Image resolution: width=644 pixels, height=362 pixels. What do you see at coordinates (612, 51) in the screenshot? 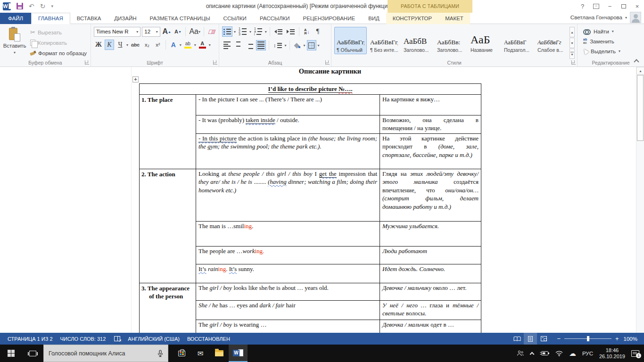
I see `select-button: Выделить ▾` at bounding box center [612, 51].